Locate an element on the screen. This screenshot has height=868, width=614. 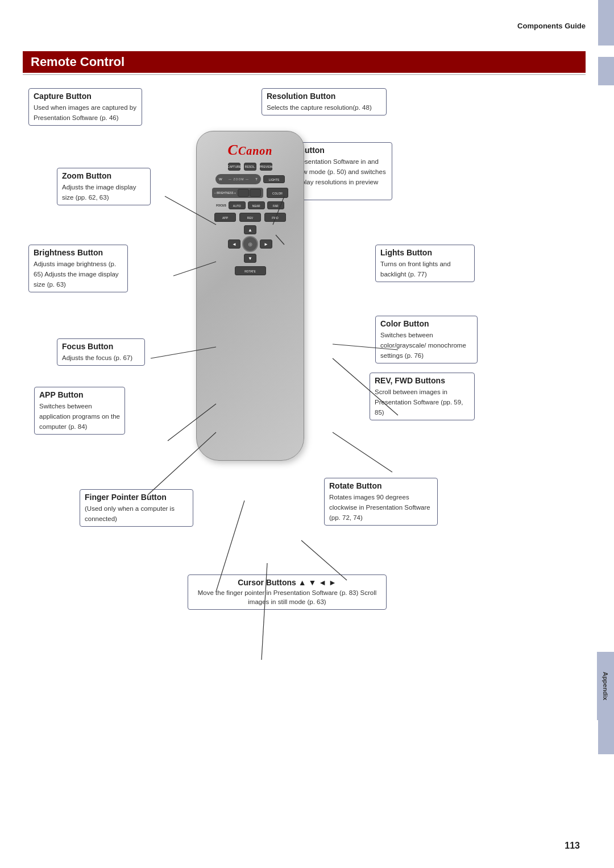
remote-control-illustration: CCanon CAPTURE RESOL. PREVIEW W — ZOOM —… is located at coordinates (250, 301).